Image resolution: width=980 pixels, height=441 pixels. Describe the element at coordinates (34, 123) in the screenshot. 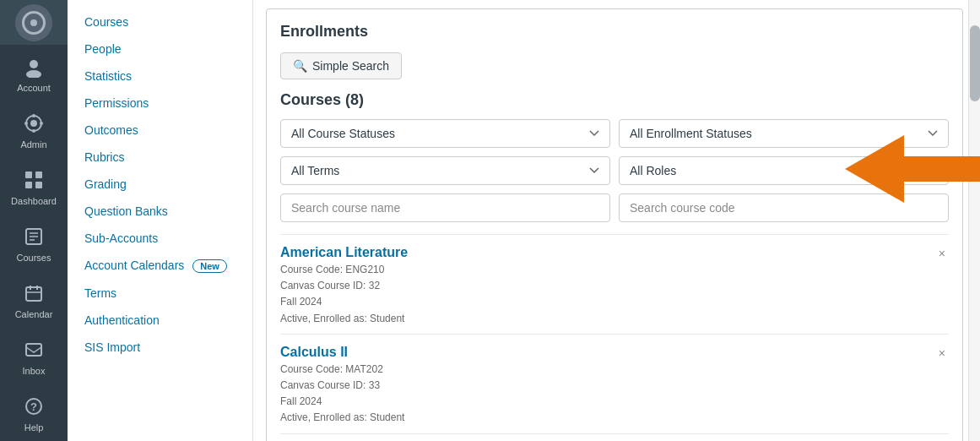

I see `admin-icon` at that location.